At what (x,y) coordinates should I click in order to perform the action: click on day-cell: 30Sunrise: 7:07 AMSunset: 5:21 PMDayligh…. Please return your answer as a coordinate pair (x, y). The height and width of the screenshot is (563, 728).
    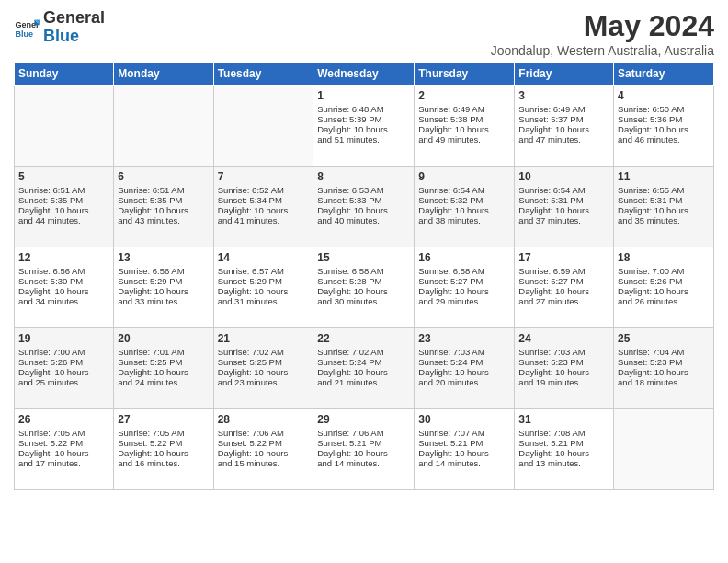
    Looking at the image, I should click on (465, 450).